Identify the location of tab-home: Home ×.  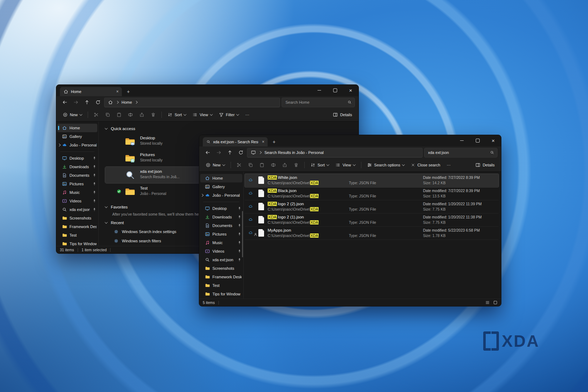
(91, 92).